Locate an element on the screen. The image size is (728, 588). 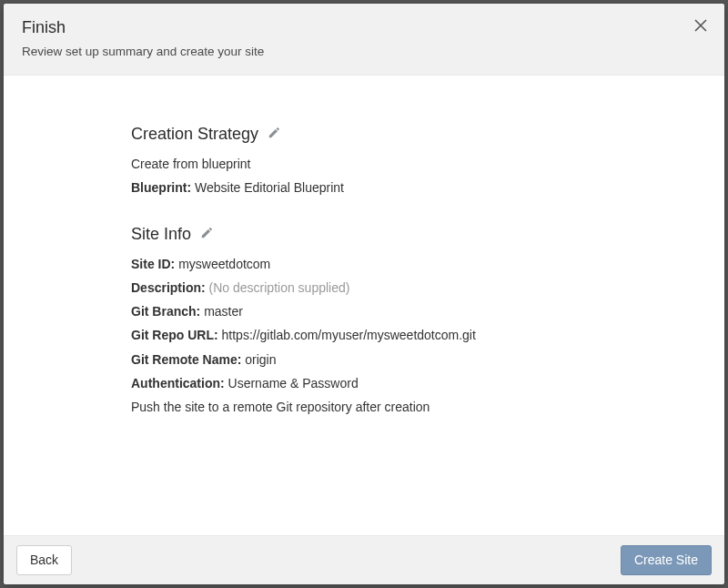
site-info-title-row: Site Info is located at coordinates (419, 235).